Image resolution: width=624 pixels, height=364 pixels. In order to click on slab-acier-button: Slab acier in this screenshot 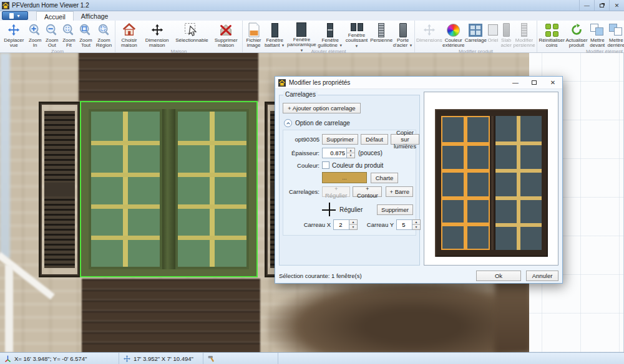, I will do `click(506, 35)`.